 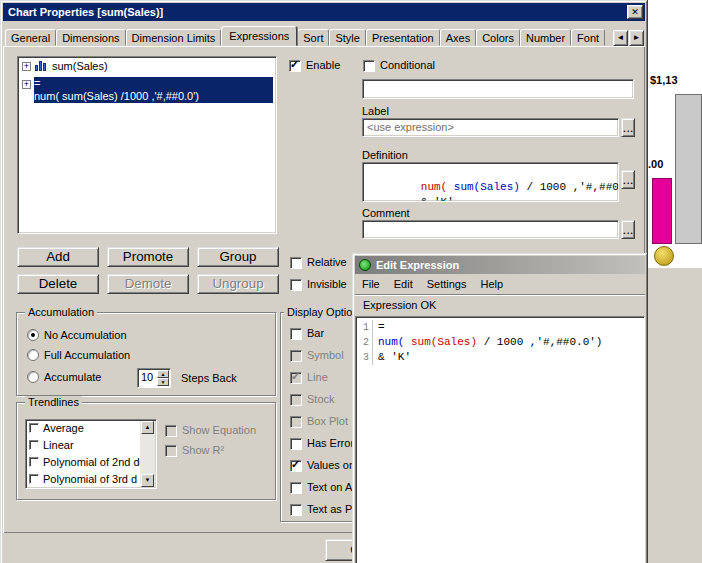 I want to click on line-label: Line, so click(x=318, y=377).